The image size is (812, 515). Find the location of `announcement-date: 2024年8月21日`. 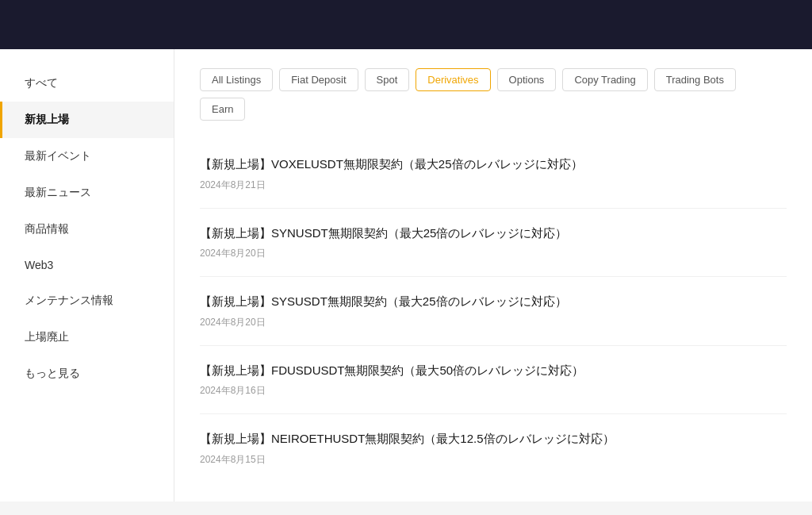

announcement-date: 2024年8月21日 is located at coordinates (493, 186).